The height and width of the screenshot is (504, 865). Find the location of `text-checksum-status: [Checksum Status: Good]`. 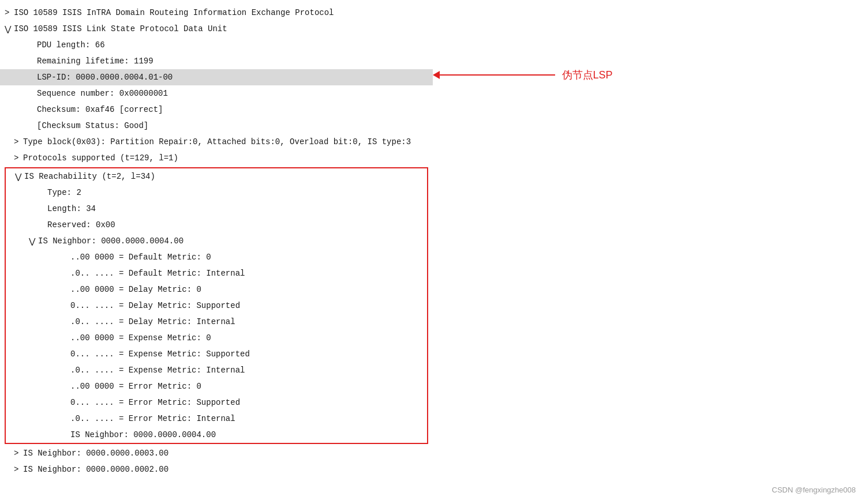

text-checksum-status: [Checksum Status: Good] is located at coordinates (92, 126).